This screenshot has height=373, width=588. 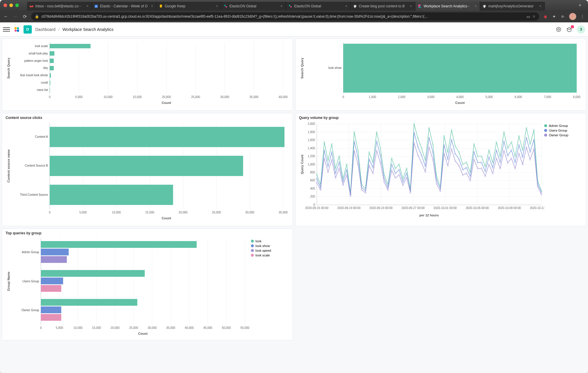 I want to click on nav-menu-button, so click(x=6, y=29).